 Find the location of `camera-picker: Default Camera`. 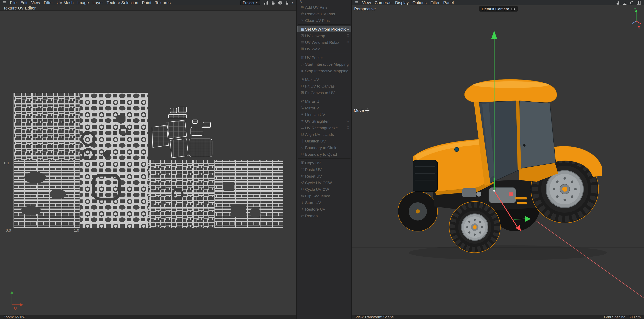

camera-picker: Default Camera is located at coordinates (498, 9).